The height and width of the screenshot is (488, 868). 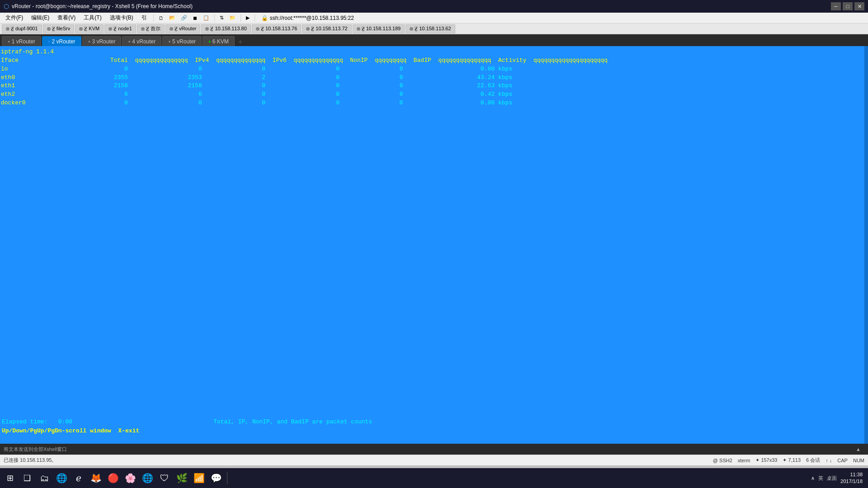 What do you see at coordinates (821, 478) in the screenshot?
I see `taskbar-lang: 英` at bounding box center [821, 478].